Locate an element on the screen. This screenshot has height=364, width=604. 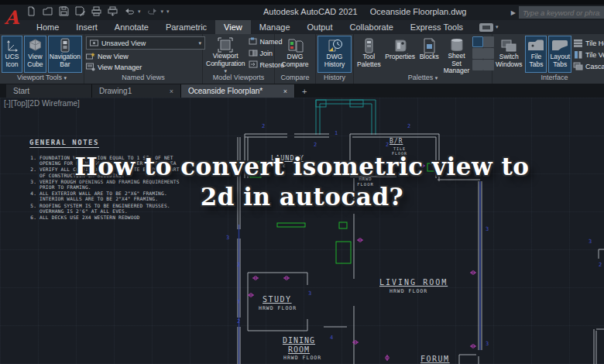
file-tab-start: Start is located at coordinates (50, 91).